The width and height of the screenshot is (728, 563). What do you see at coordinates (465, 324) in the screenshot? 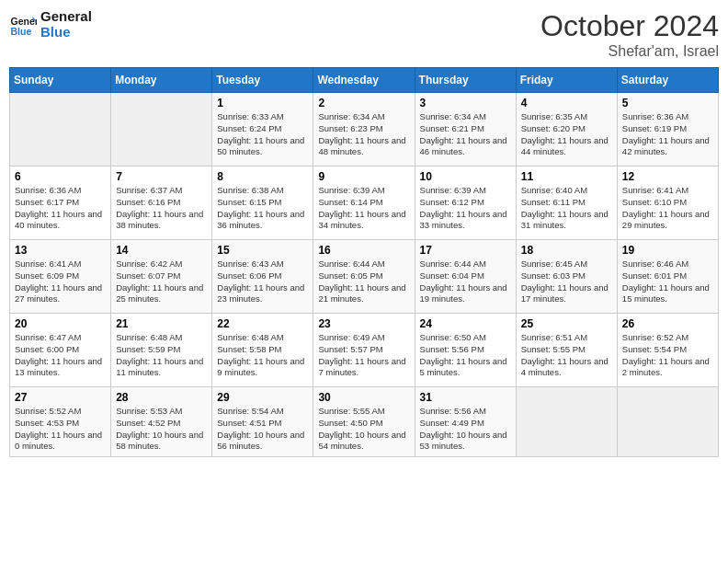
I see `day-number: 24` at bounding box center [465, 324].